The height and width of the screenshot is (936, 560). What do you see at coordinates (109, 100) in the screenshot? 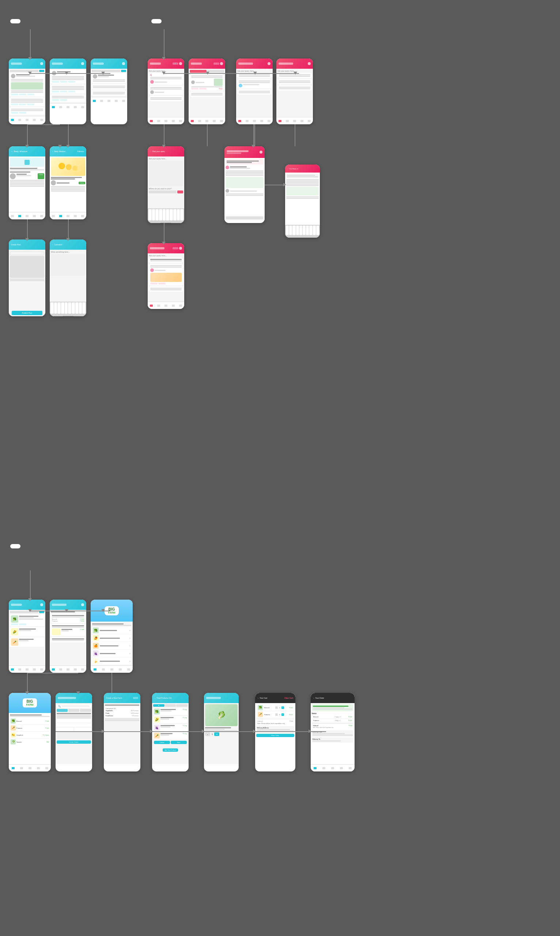
I see `bw3-tabbar` at bounding box center [109, 100].